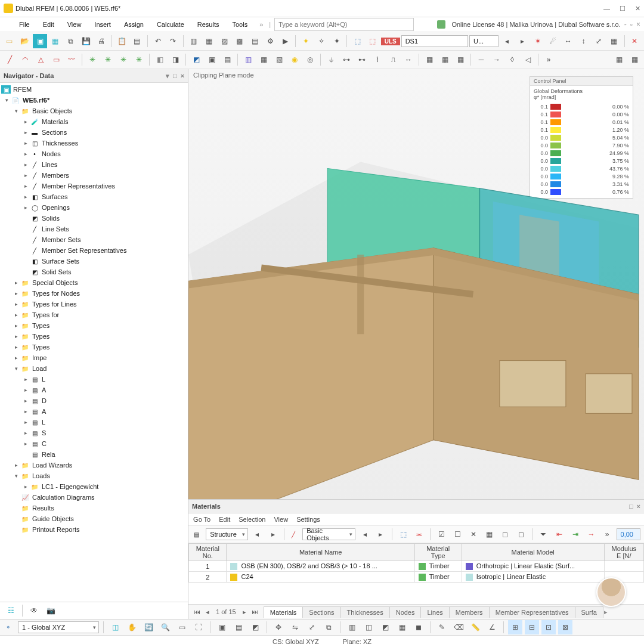 This screenshot has width=644, height=644. Describe the element at coordinates (94, 229) in the screenshot. I see `tree-item: ╱Line Sets` at that location.